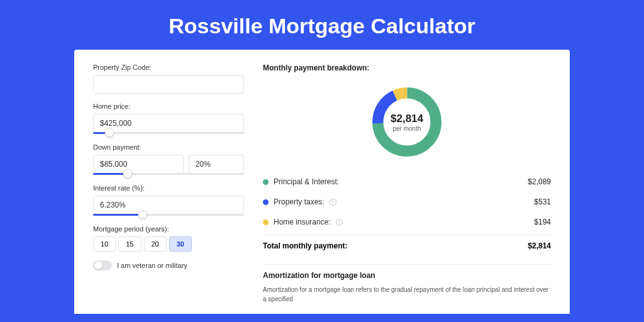  Describe the element at coordinates (169, 188) in the screenshot. I see `interest-rate-label: Interest rate (%):` at that location.